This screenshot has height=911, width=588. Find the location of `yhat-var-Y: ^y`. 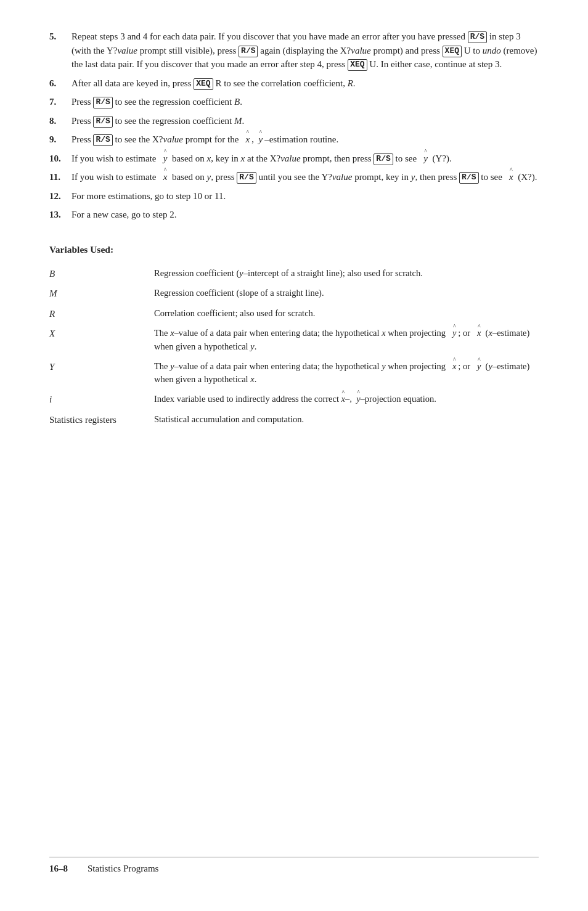

yhat-var-Y: ^y is located at coordinates (479, 367).